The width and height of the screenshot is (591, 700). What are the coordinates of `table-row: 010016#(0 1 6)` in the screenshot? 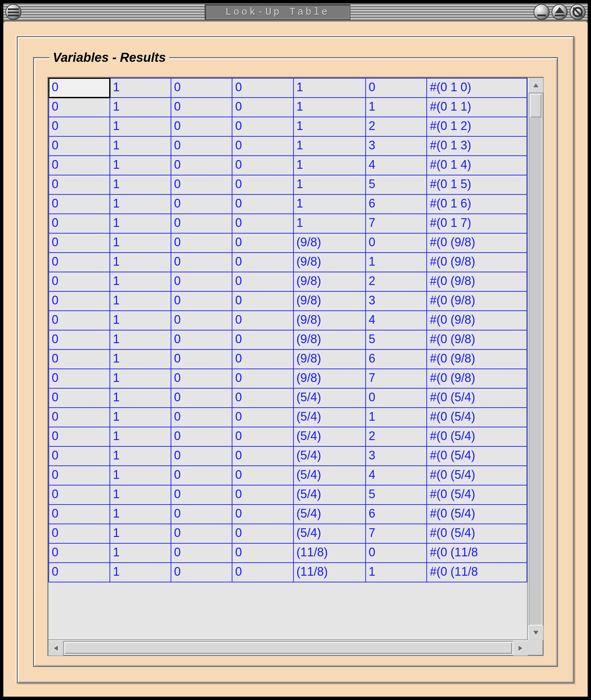 It's located at (288, 204).